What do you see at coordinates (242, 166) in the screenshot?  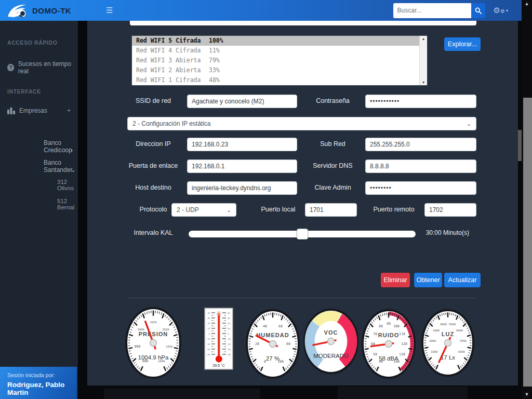 I see `gateway-input` at bounding box center [242, 166].